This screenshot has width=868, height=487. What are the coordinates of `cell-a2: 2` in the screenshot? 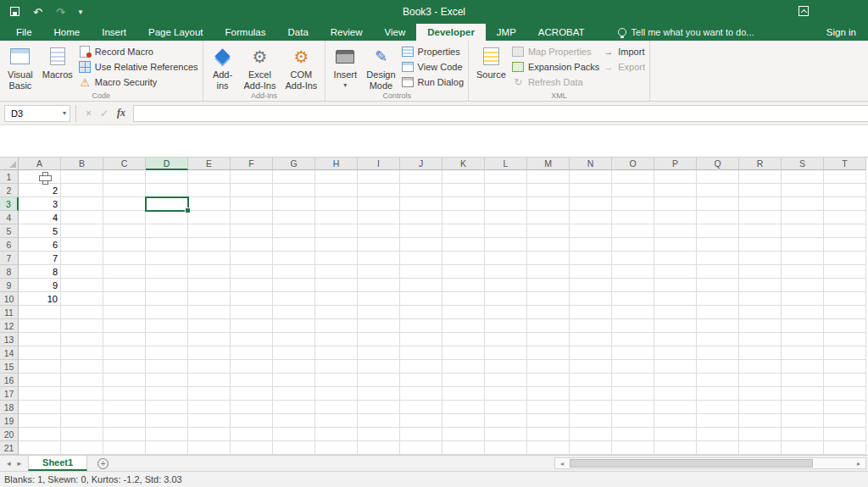 It's located at (40, 191).